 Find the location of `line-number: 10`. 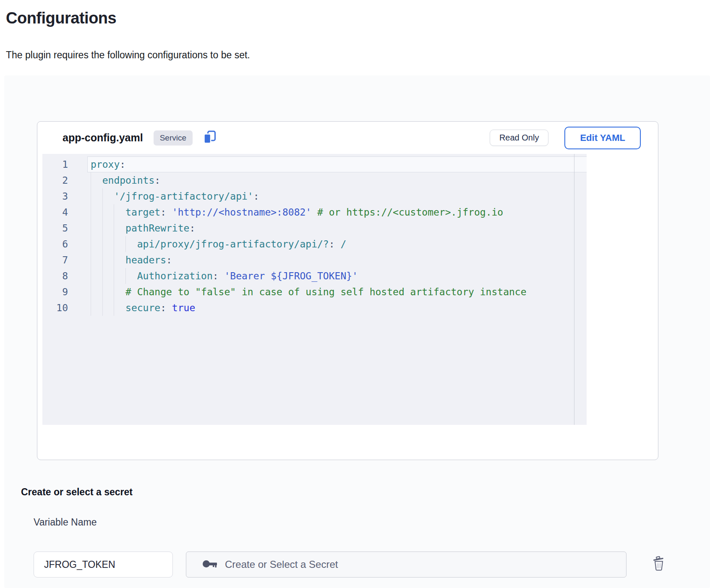

line-number: 10 is located at coordinates (65, 308).